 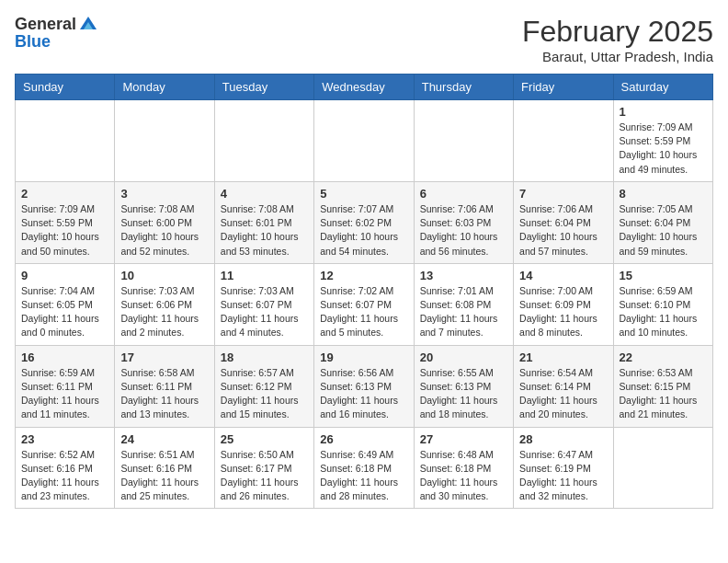 What do you see at coordinates (664, 313) in the screenshot?
I see `day-info: Sunrise: 6:59 AM Sunset: 6:10 PM Dayligh…` at bounding box center [664, 313].